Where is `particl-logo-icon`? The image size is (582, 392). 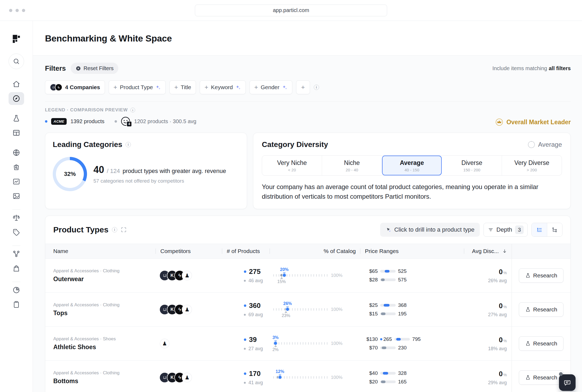
particl-logo-icon is located at coordinates (16, 39).